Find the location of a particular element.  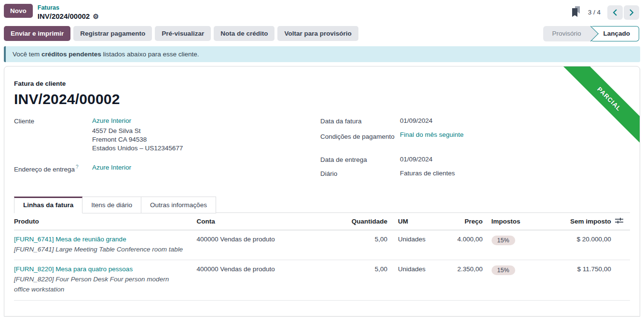

control-panel: Novo Faturas INV/2024/00002 ⚙ 3 / 4 is located at coordinates (322, 12).